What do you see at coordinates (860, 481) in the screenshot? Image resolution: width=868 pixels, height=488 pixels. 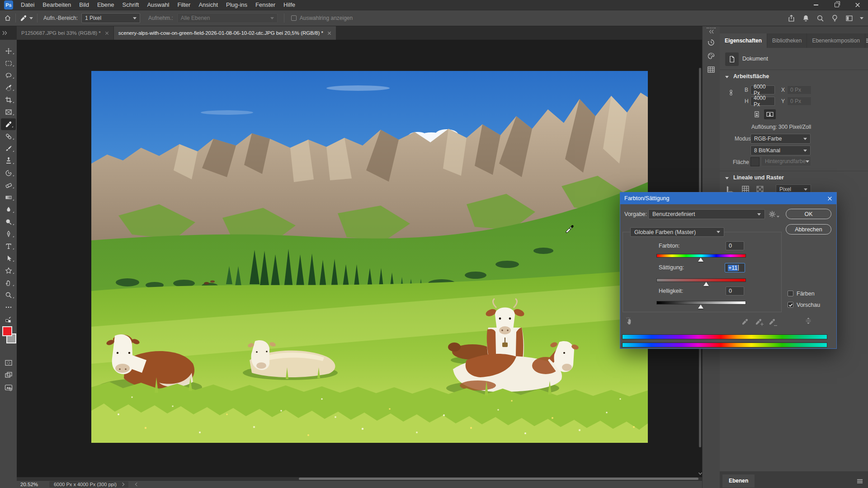 I see `layers-panel-menu-button` at bounding box center [860, 481].